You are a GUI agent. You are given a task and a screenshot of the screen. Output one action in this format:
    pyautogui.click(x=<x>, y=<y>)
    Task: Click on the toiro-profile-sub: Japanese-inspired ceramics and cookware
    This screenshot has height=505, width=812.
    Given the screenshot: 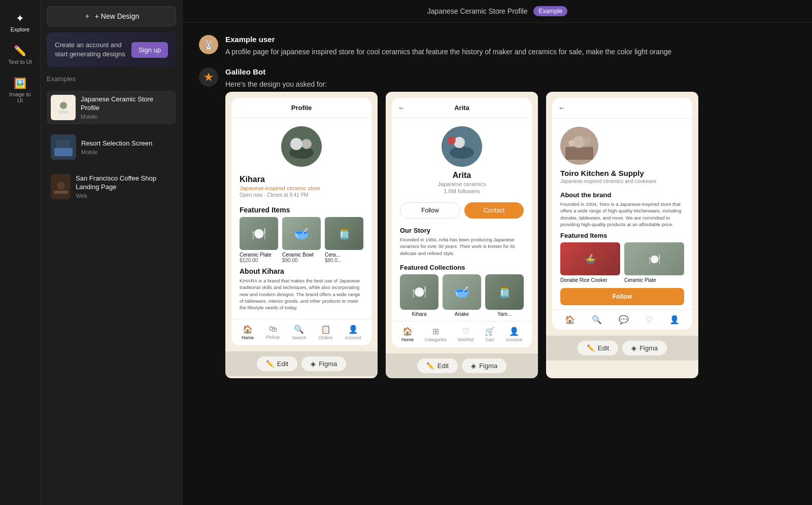 What is the action you would take?
    pyautogui.click(x=608, y=182)
    